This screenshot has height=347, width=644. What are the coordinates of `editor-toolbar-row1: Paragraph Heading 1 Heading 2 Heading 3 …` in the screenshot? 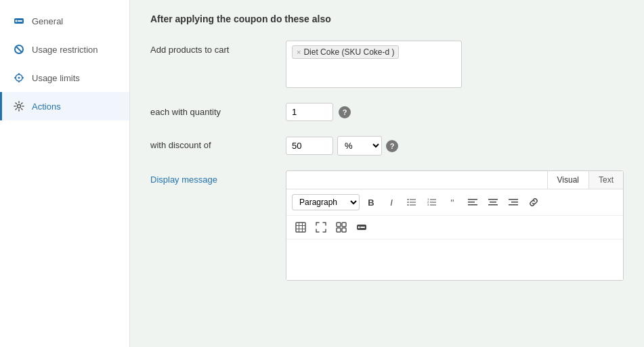 It's located at (455, 203).